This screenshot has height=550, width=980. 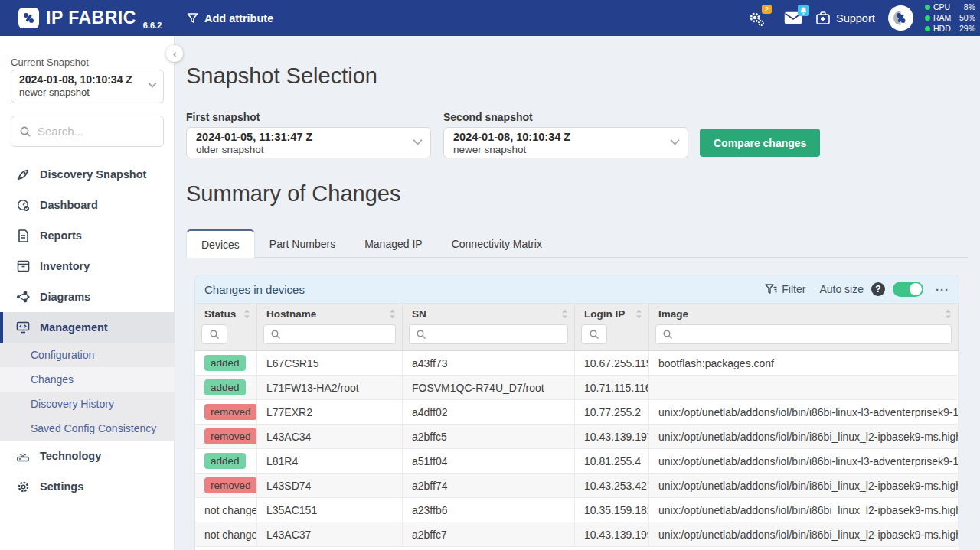 I want to click on dashboard-icon, so click(x=23, y=205).